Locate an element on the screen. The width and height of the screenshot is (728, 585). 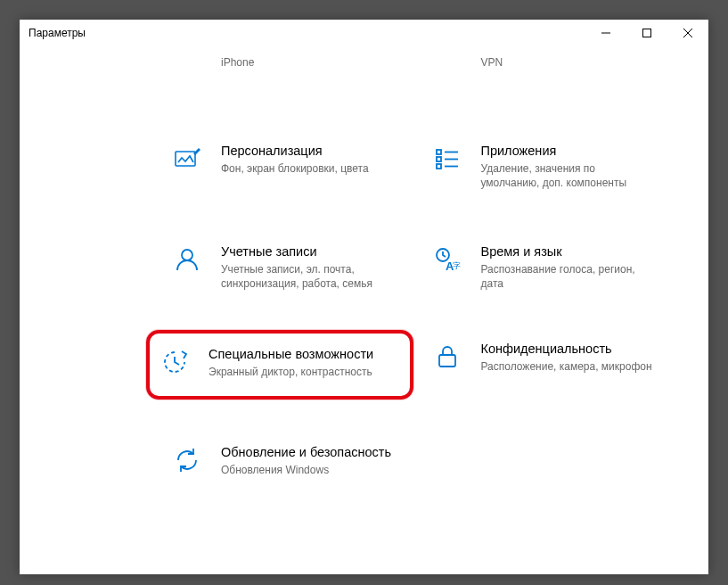
svg-text: 字 is located at coordinates (456, 266).